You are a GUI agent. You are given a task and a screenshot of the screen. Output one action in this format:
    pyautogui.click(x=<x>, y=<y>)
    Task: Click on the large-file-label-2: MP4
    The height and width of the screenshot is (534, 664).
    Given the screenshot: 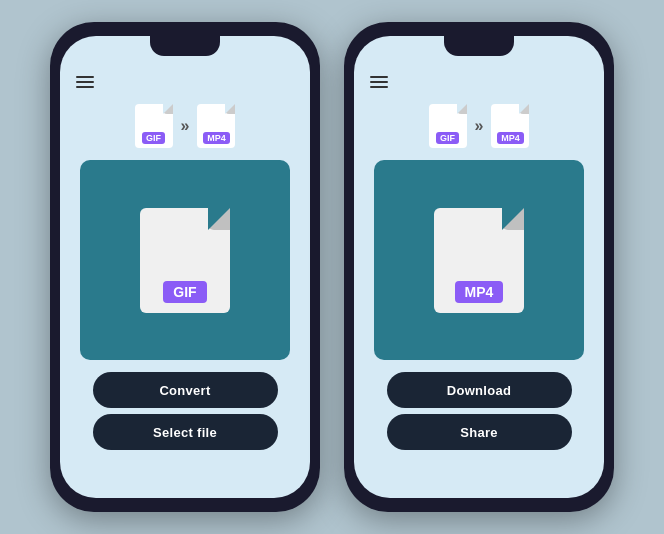 What is the action you would take?
    pyautogui.click(x=480, y=292)
    